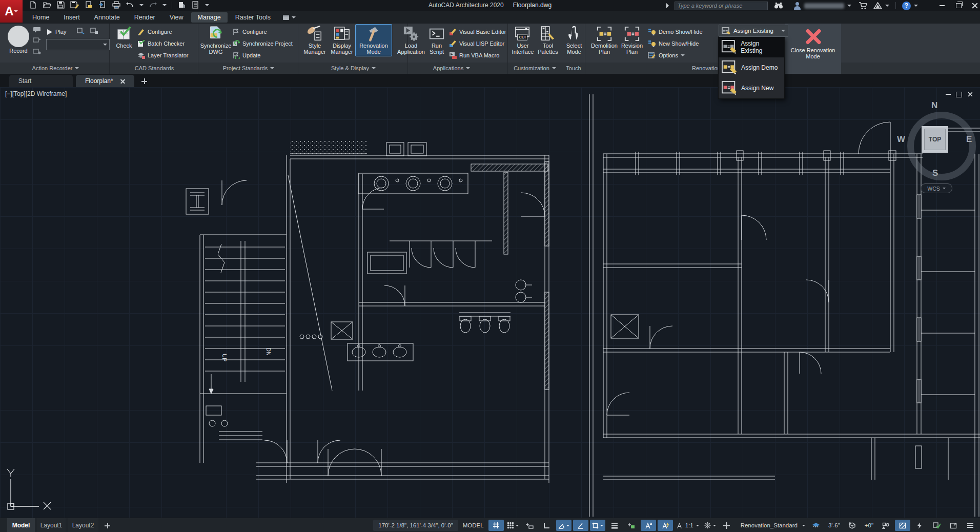  Describe the element at coordinates (411, 40) in the screenshot. I see `load-application-button: Load Application` at that location.